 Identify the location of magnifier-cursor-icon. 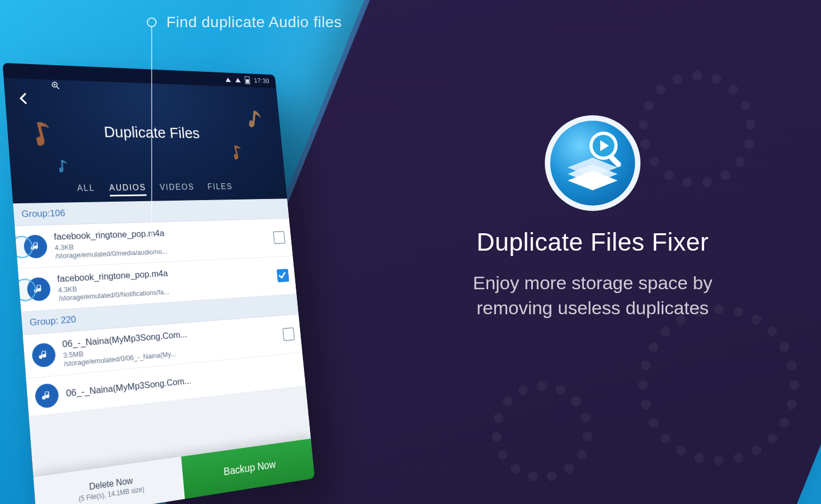
(55, 85).